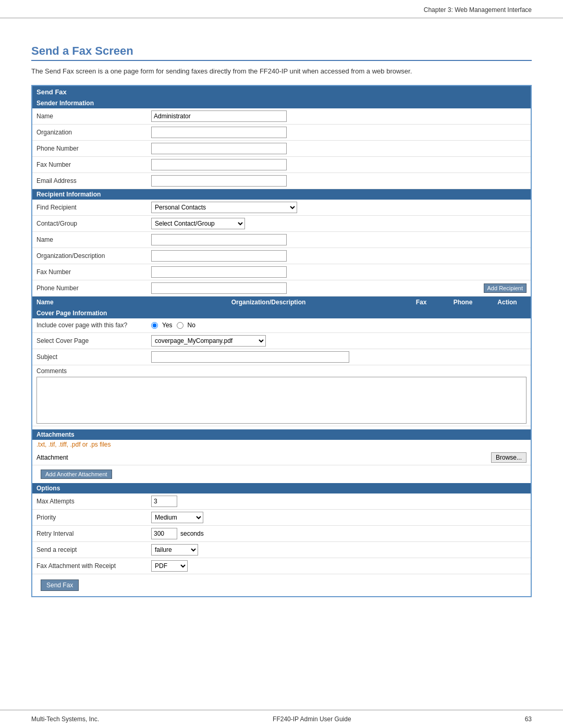  I want to click on comments-label: Comments, so click(94, 371).